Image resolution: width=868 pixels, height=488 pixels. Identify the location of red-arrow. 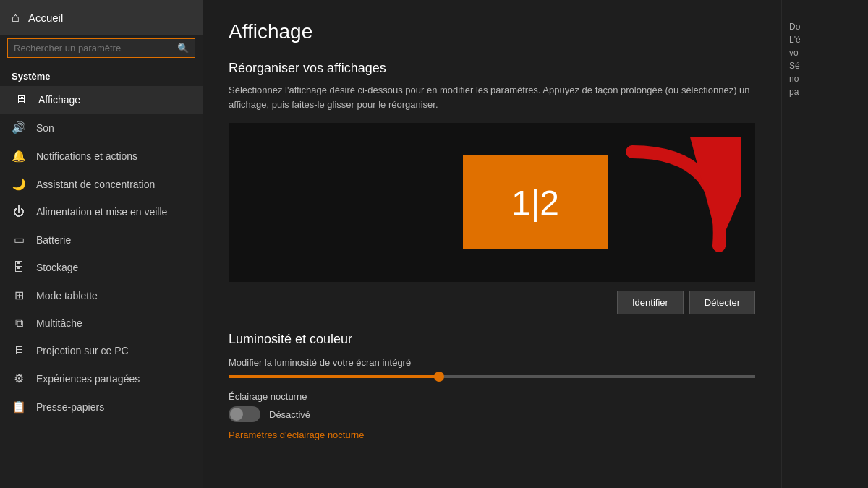
(676, 202).